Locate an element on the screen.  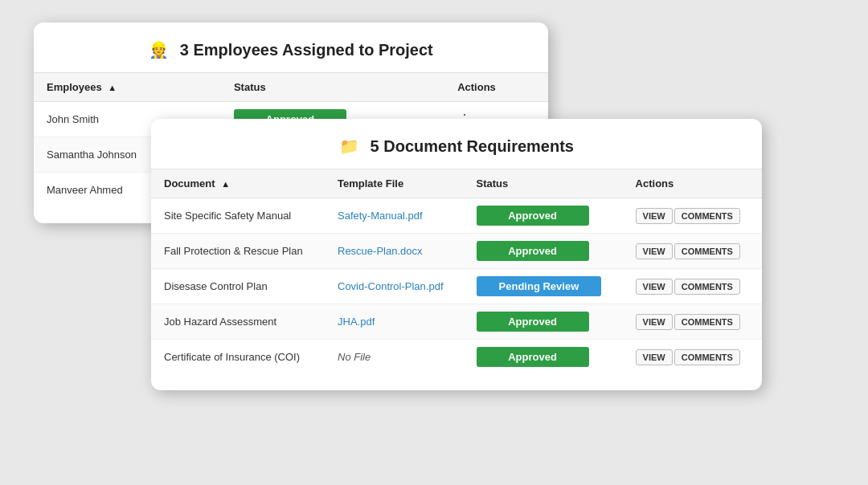
document-name: Certificate of Insurance (COI) is located at coordinates (238, 357).